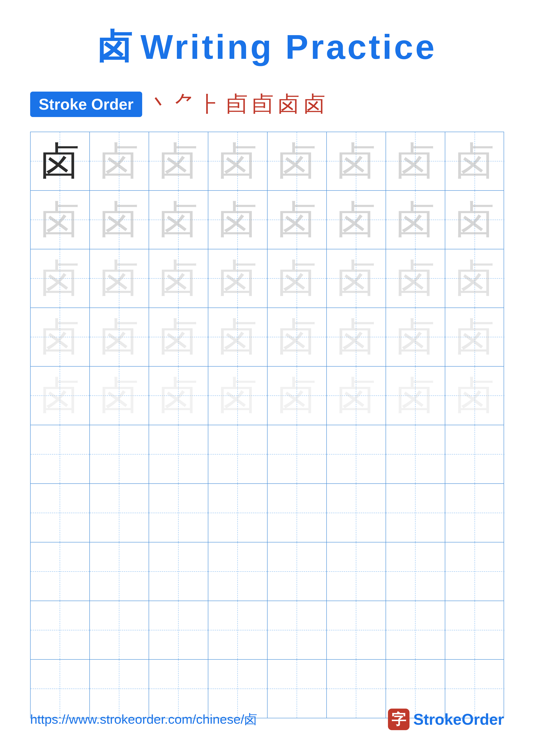  Describe the element at coordinates (267, 104) in the screenshot. I see `stroke-order-row: Stroke Order 丶 ⺈ ⺊ 卣 卣 卤 卤` at that location.